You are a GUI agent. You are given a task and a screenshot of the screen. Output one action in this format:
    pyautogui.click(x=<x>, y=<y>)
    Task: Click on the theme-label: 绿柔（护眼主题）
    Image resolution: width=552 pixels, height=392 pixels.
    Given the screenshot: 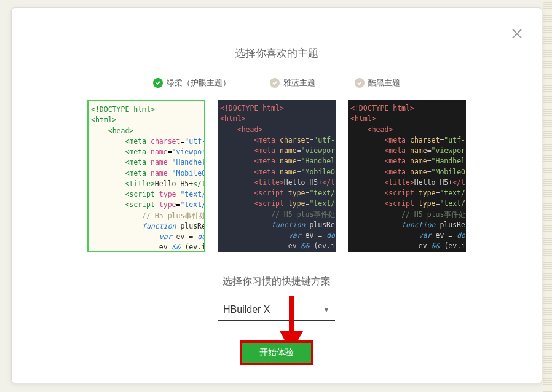 What is the action you would take?
    pyautogui.click(x=199, y=83)
    